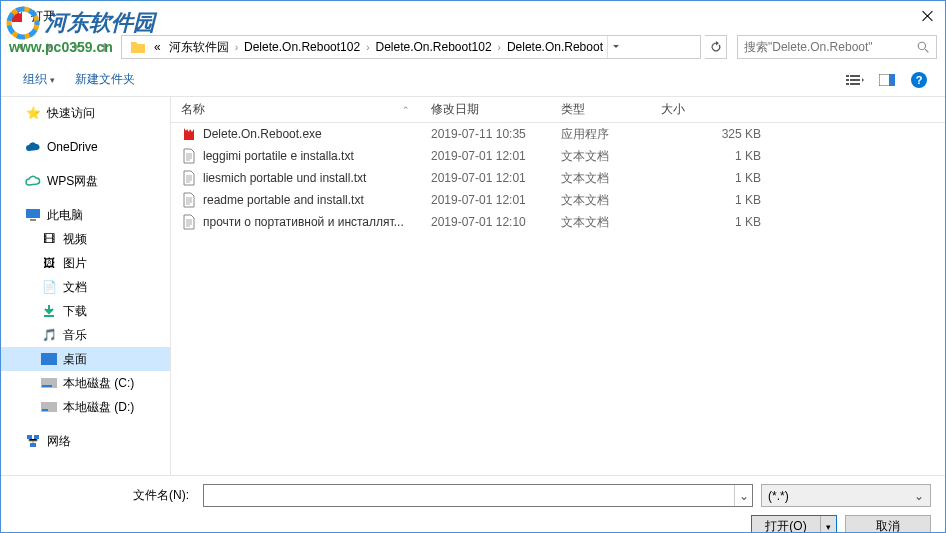 The image size is (946, 533). I want to click on new-folder-button: 新建文件夹, so click(105, 80).